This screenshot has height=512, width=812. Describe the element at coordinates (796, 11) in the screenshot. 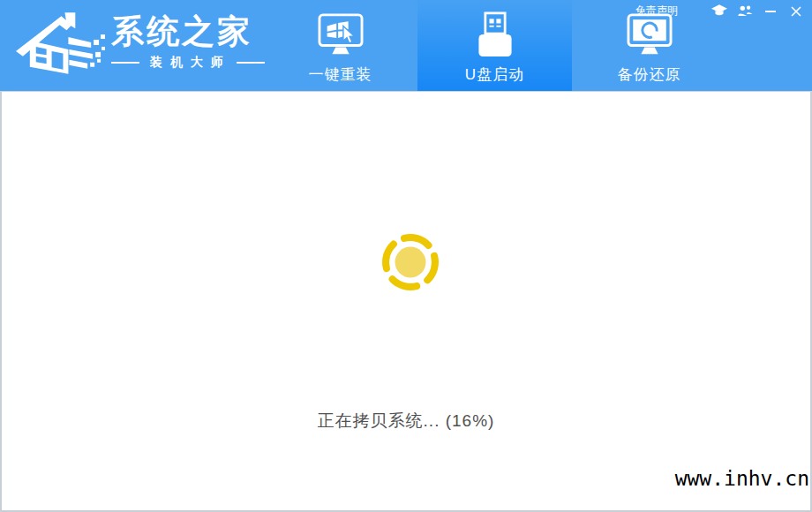

I see `close-icon` at that location.